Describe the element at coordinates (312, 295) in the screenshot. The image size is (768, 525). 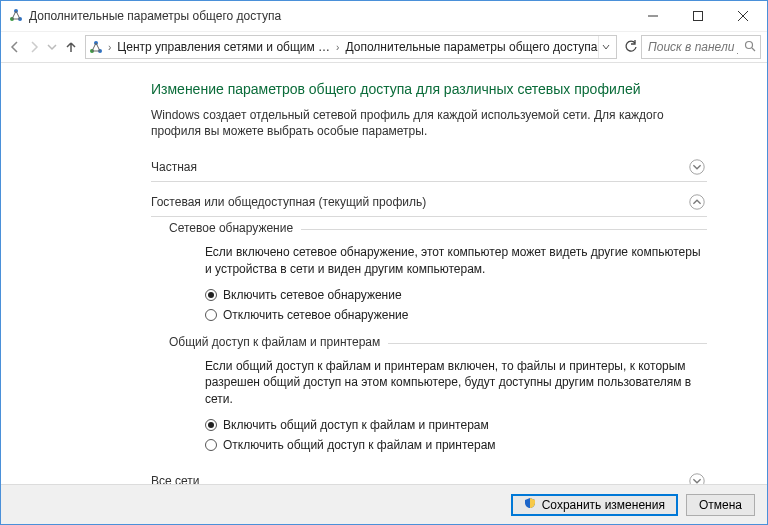
I see `radio-label: Включить сетевое обнаружение` at that location.